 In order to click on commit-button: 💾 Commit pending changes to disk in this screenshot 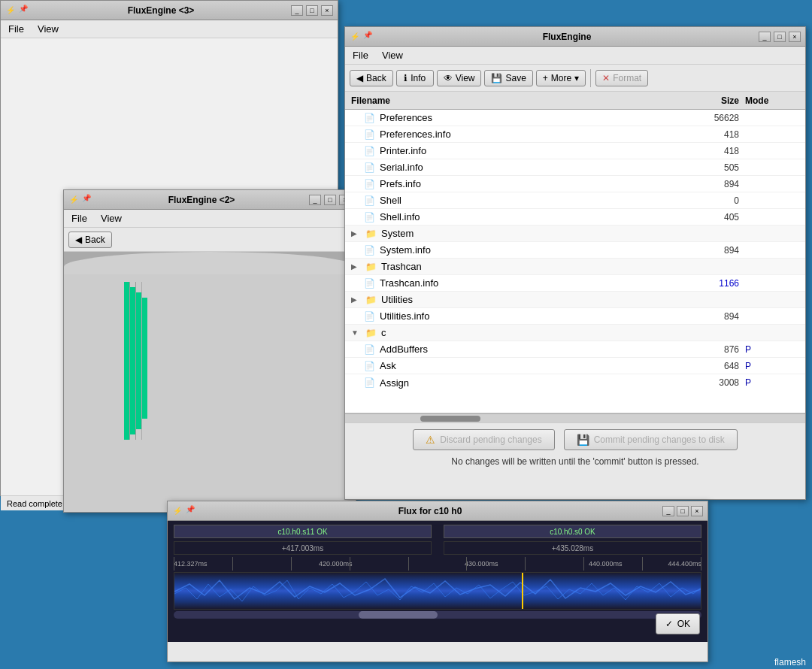, I will do `click(651, 440)`.